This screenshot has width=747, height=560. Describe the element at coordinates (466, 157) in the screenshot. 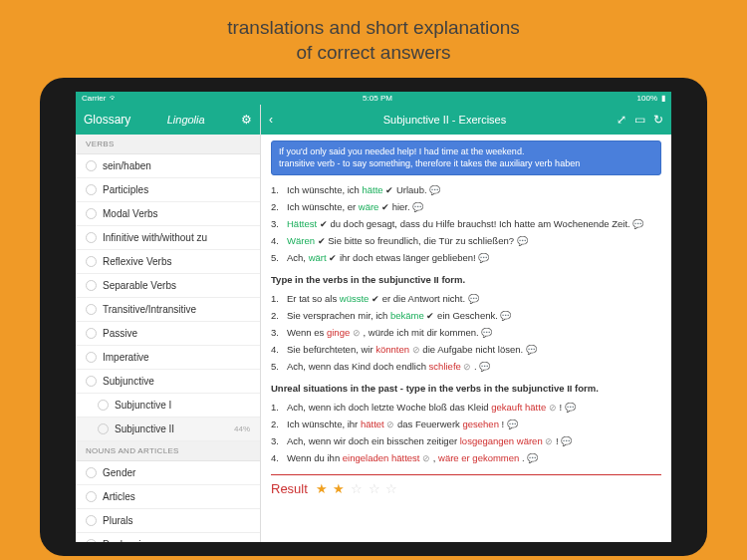

I see `explanation-box: If you'd only said you needed help! I ha…` at that location.